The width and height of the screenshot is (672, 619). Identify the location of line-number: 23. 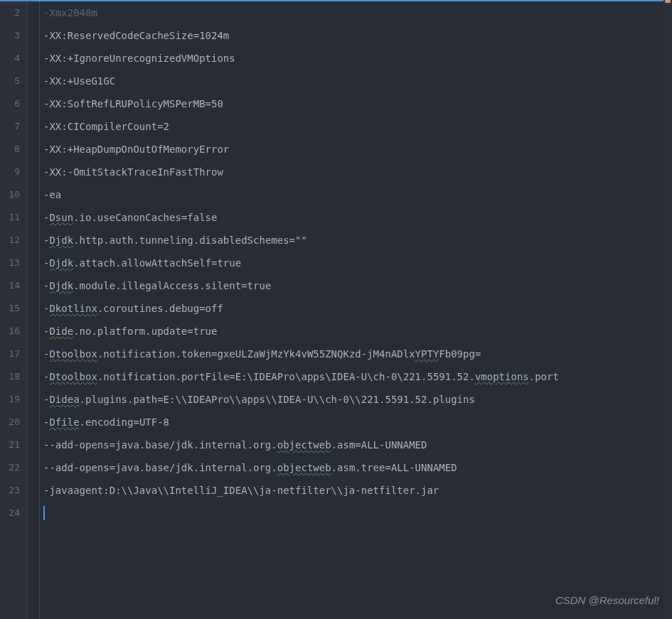
(13, 490).